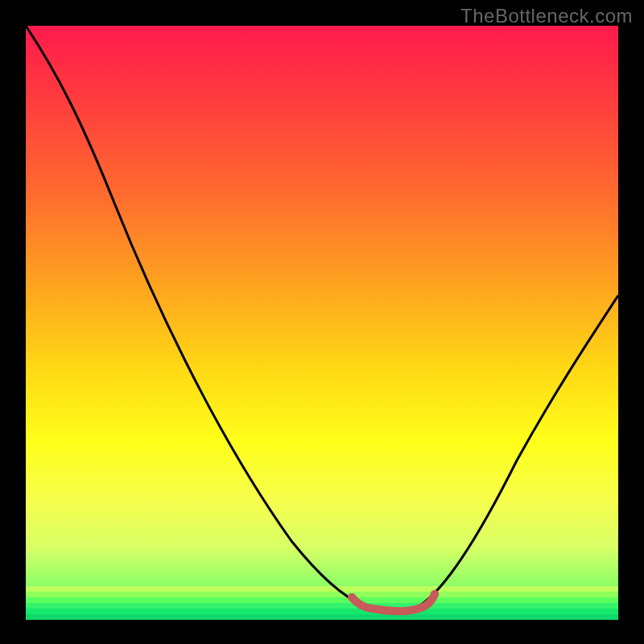 The height and width of the screenshot is (644, 644). What do you see at coordinates (519, 451) in the screenshot?
I see `curve-right-branch` at bounding box center [519, 451].